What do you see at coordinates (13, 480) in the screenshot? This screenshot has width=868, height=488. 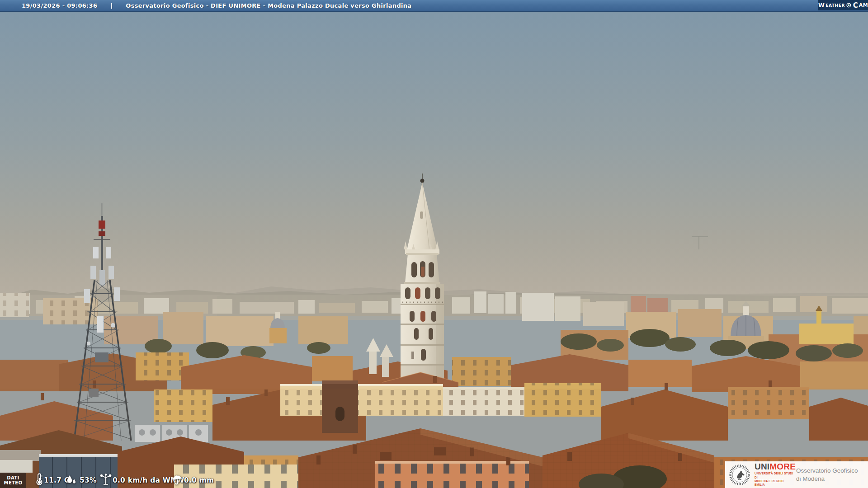 I see `dati-meteo-chip: DATI METEO` at bounding box center [13, 480].